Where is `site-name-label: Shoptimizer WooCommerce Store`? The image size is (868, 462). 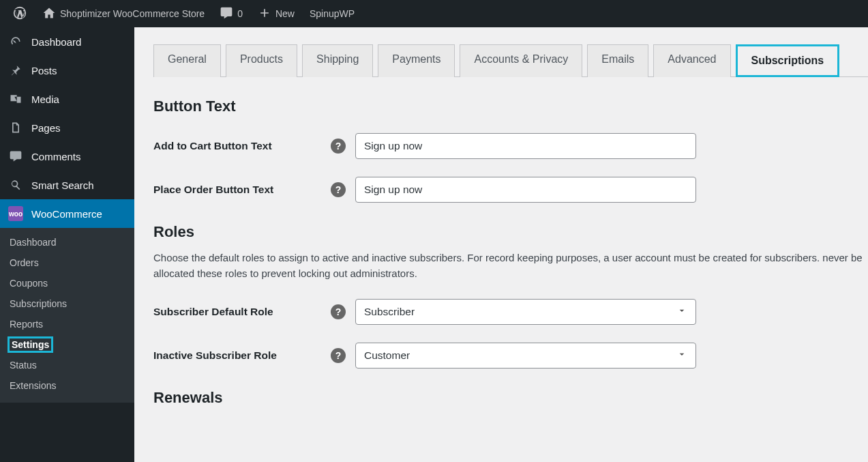
site-name-label: Shoptimizer WooCommerce Store is located at coordinates (132, 14).